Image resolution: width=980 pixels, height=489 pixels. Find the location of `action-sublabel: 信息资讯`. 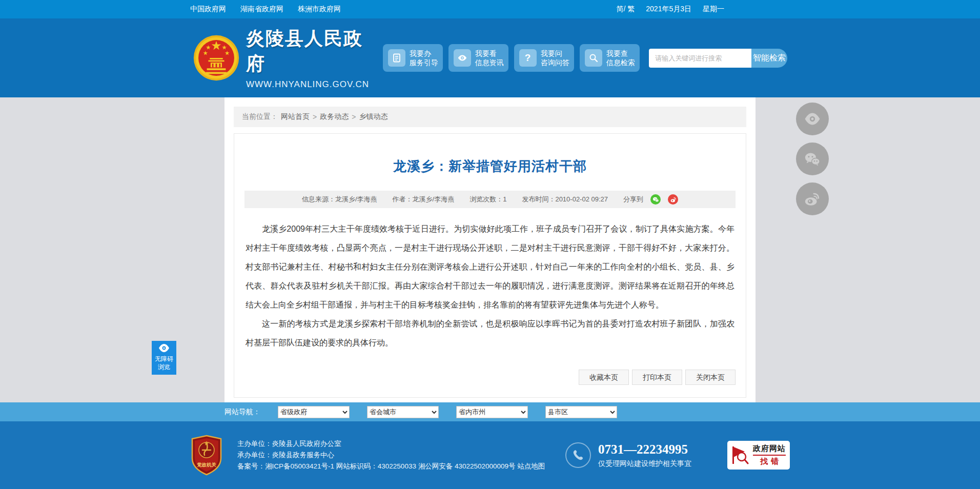

action-sublabel: 信息资讯 is located at coordinates (489, 63).